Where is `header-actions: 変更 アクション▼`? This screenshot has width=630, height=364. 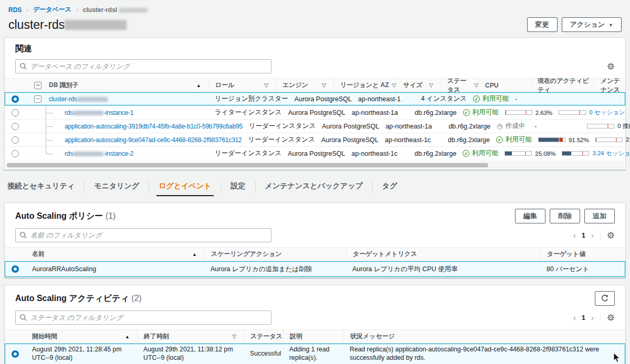
header-actions: 変更 アクション▼ is located at coordinates (574, 25).